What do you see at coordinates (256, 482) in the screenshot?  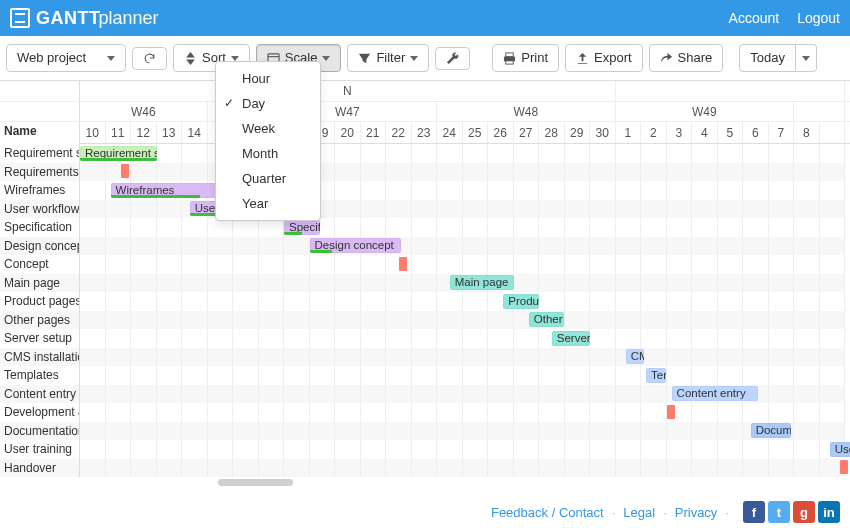 I see `horizontal-scrollbar` at bounding box center [256, 482].